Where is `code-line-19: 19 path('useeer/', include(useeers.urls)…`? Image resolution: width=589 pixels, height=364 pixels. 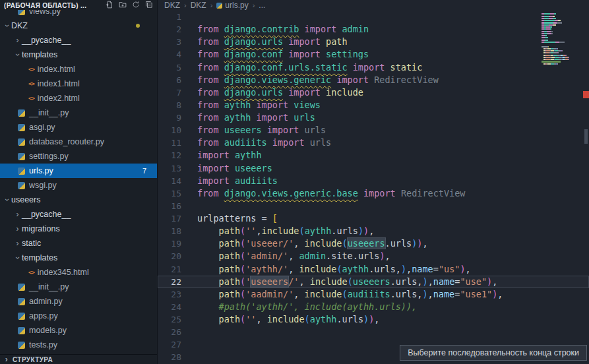
code-line-19: 19 path('useeer/', include(useeers.urls)… is located at coordinates (373, 244).